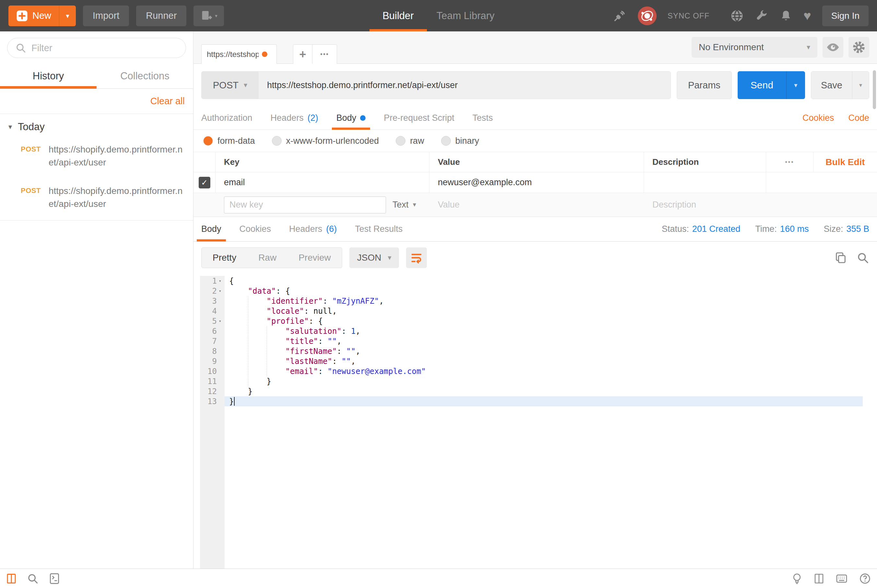  What do you see at coordinates (303, 54) in the screenshot?
I see `new-tab-button: +` at bounding box center [303, 54].